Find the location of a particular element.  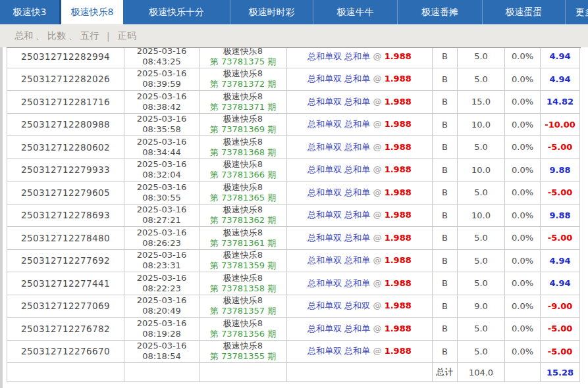

table-row: 250312712276670 2025-03-16 08:18:54 极速快乐… is located at coordinates (294, 351).